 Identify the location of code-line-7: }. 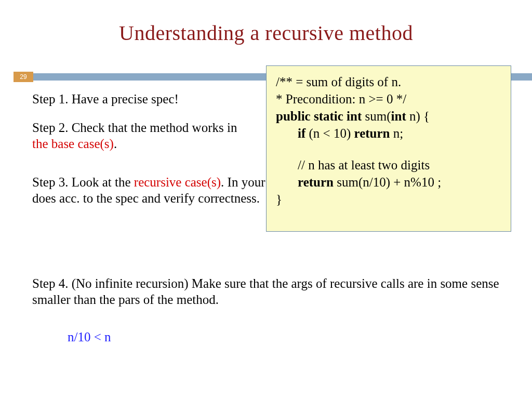
(389, 200).